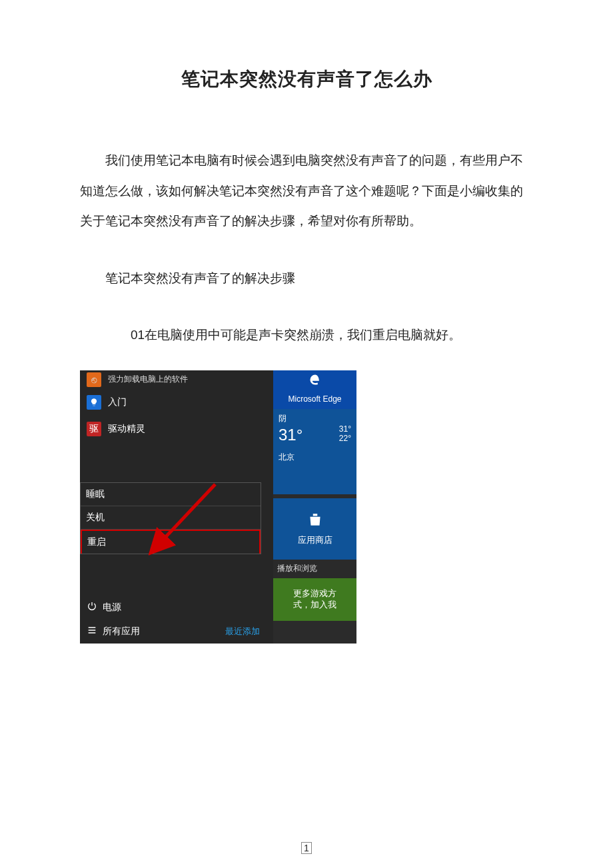 This screenshot has width=613, height=868. I want to click on start-menu-item-intro: 入门, so click(177, 402).